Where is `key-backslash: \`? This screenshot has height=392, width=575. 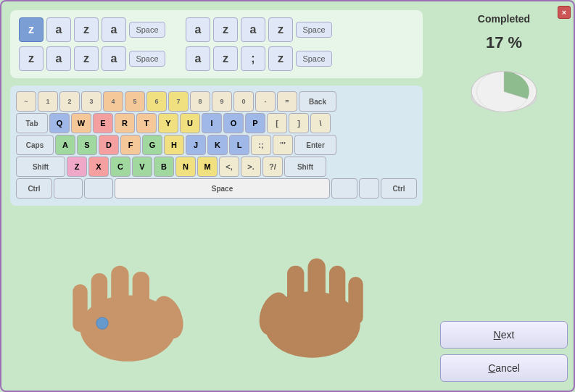
key-backslash: \ is located at coordinates (320, 123).